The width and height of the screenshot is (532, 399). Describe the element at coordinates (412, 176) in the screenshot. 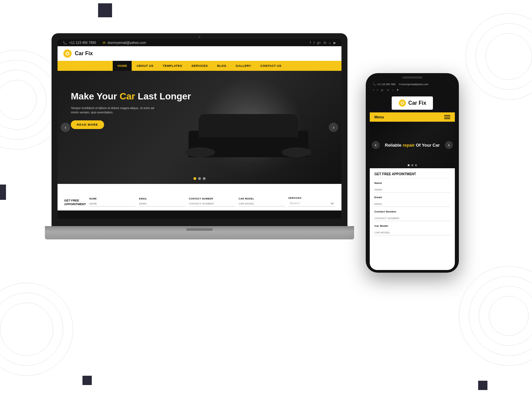

I see `phone-screen: 📞 +11 123 456 7890 ✉ dummyemail@yahoo.co…` at that location.